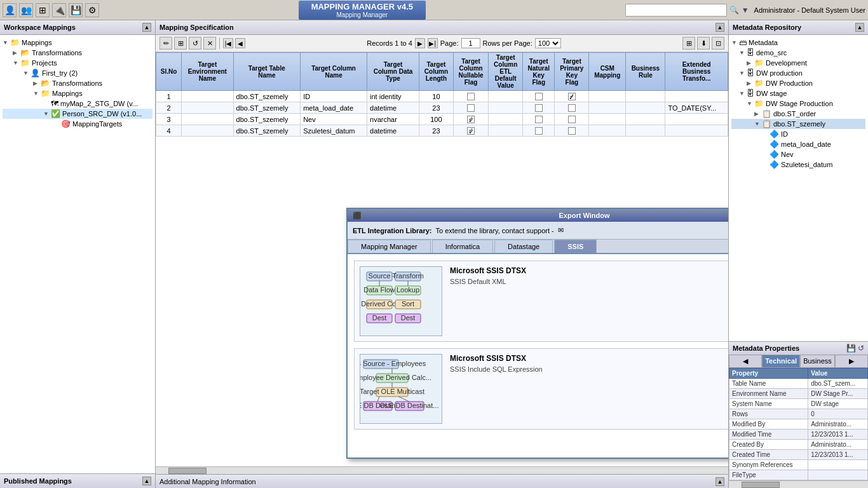 This screenshot has width=868, height=488. What do you see at coordinates (362, 15) in the screenshot?
I see `app-subtitle: Mapping Manager` at bounding box center [362, 15].